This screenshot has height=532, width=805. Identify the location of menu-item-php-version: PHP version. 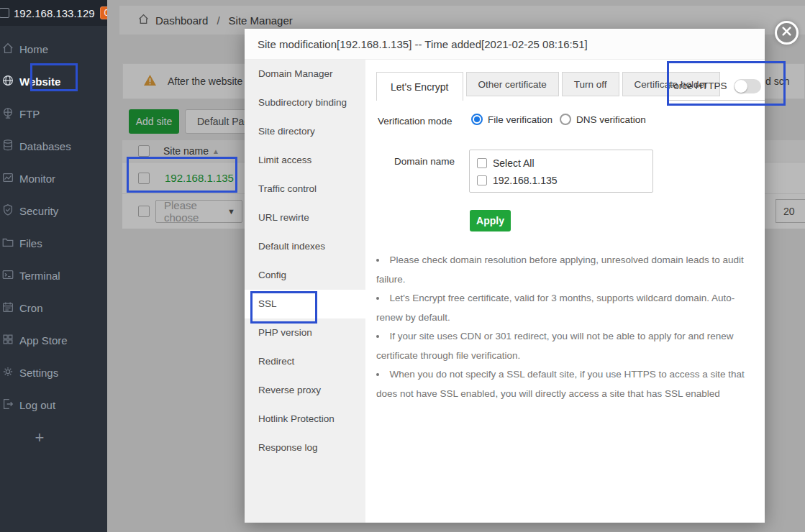
(305, 333).